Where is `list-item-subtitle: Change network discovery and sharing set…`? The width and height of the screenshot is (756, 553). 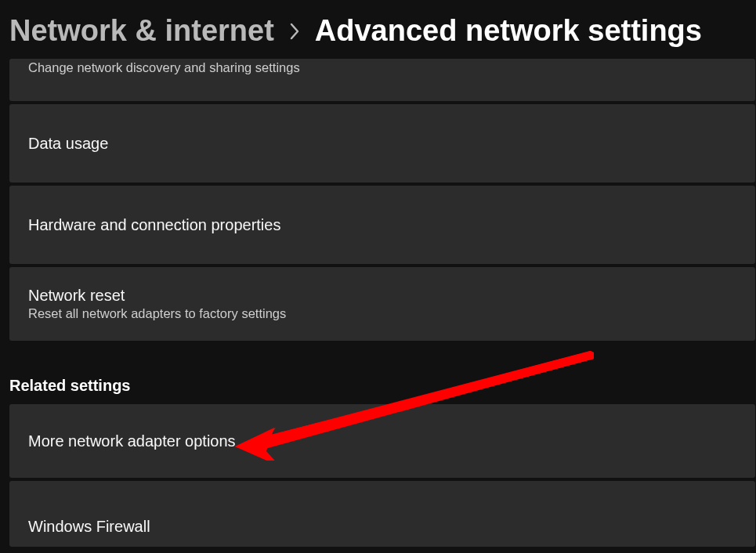 list-item-subtitle: Change network discovery and sharing set… is located at coordinates (382, 67).